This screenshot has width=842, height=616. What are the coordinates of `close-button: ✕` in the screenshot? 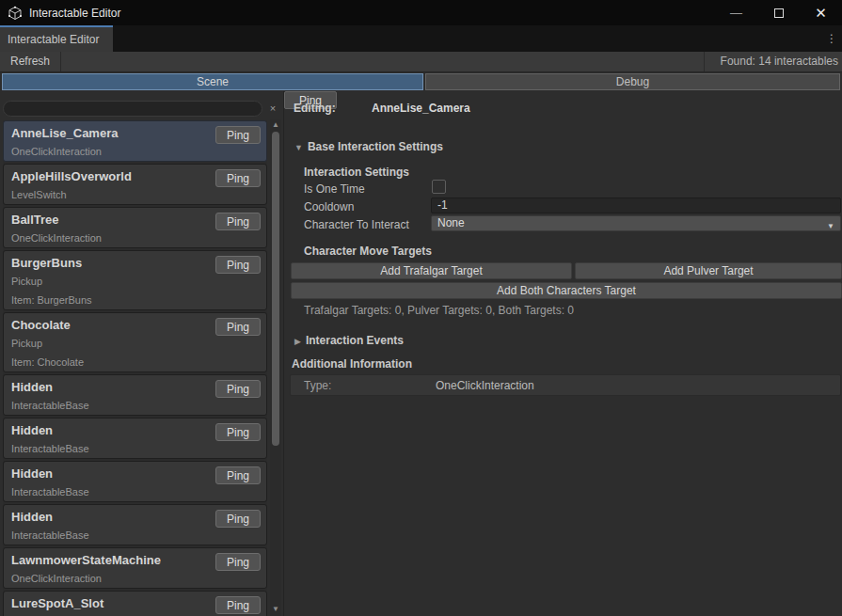 It's located at (820, 13).